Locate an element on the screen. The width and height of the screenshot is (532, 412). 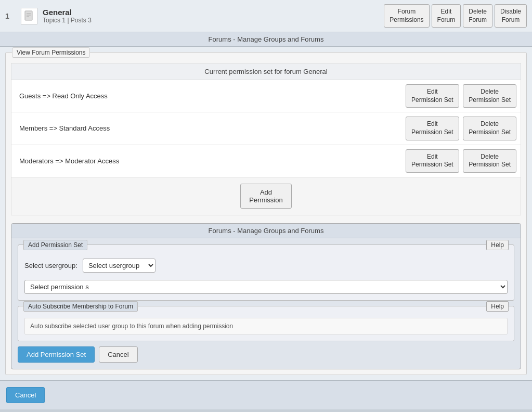
add-permission-set-help: Help is located at coordinates (497, 245).